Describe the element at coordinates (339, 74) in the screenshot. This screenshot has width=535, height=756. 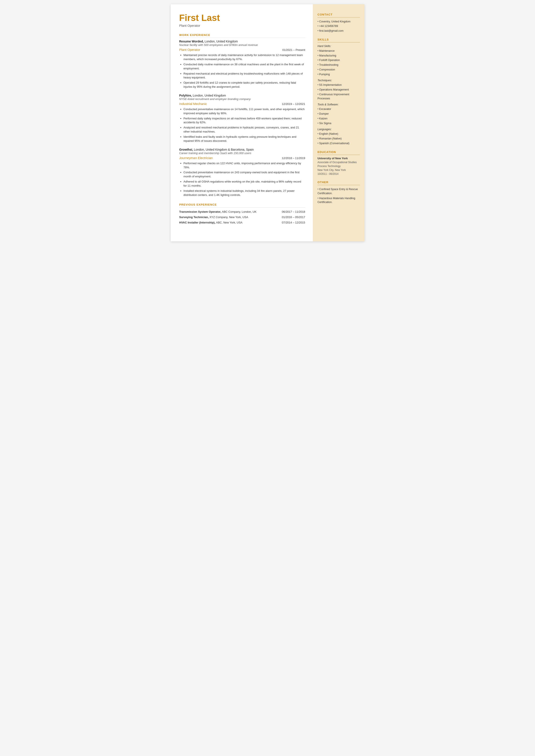
I see `skill-pumping: Pumping` at that location.